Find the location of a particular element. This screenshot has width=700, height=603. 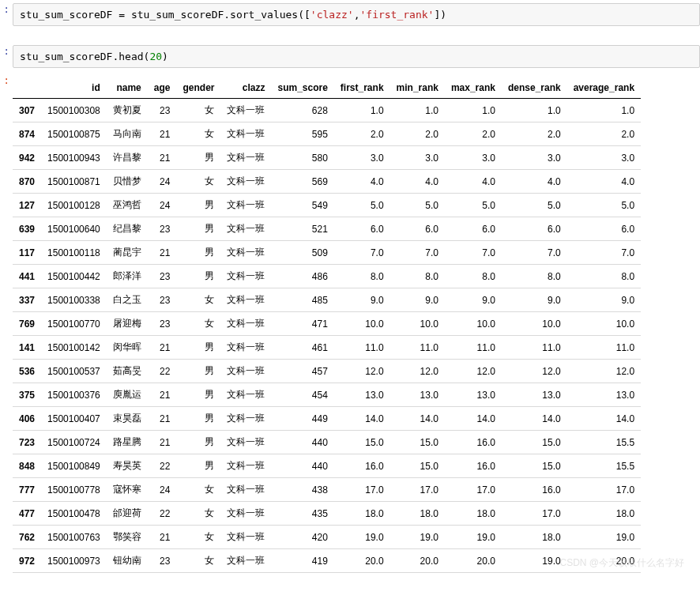

cell-max_rank: 8.0 is located at coordinates (473, 277).